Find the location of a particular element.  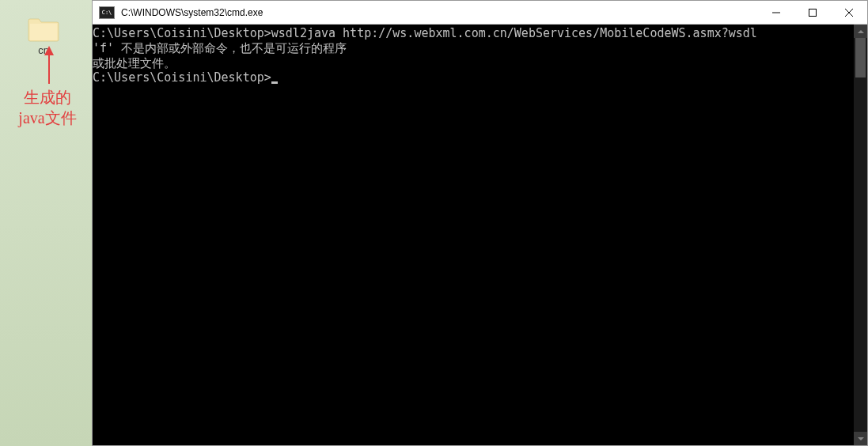

folder-icon is located at coordinates (44, 28).